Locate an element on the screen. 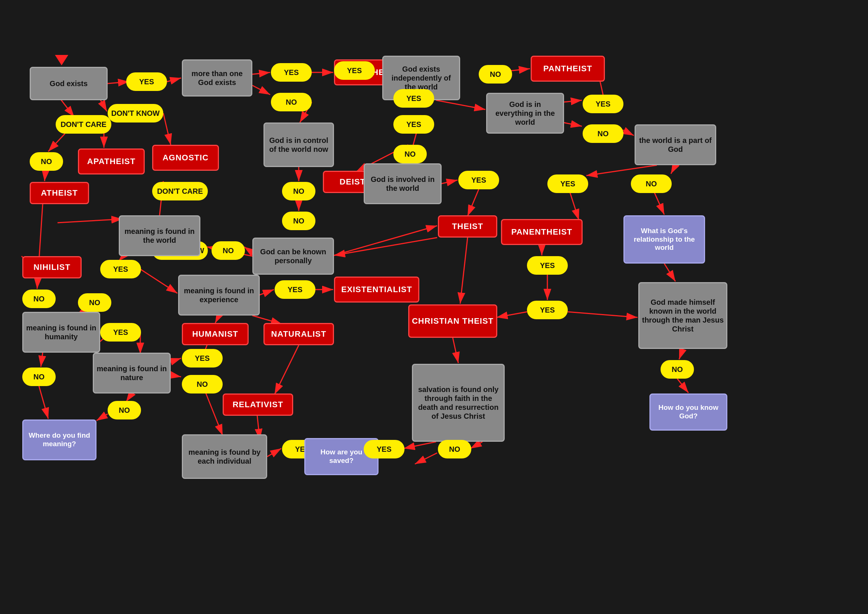 The image size is (868, 614). node-relativist: RELATIVIST is located at coordinates (258, 405).